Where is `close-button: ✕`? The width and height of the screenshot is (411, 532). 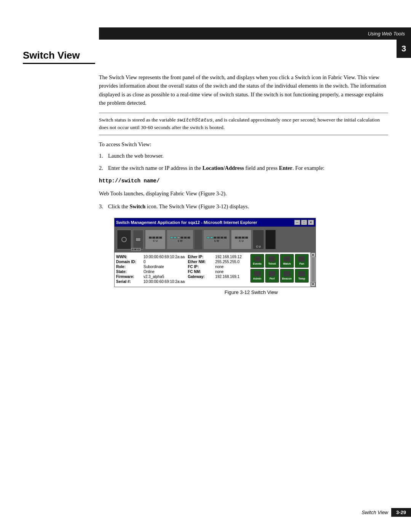
close-button: ✕ is located at coordinates (311, 222).